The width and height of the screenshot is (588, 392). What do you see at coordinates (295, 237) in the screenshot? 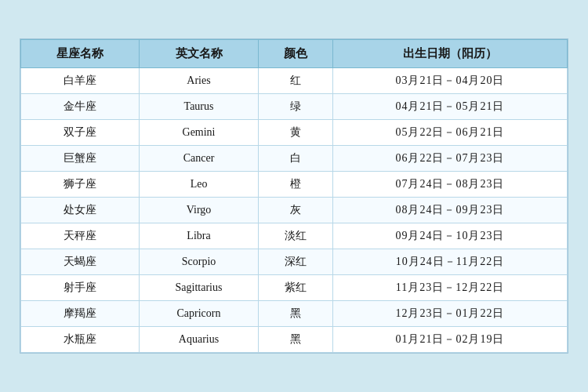
I see `cell-color: 淡红` at bounding box center [295, 237].